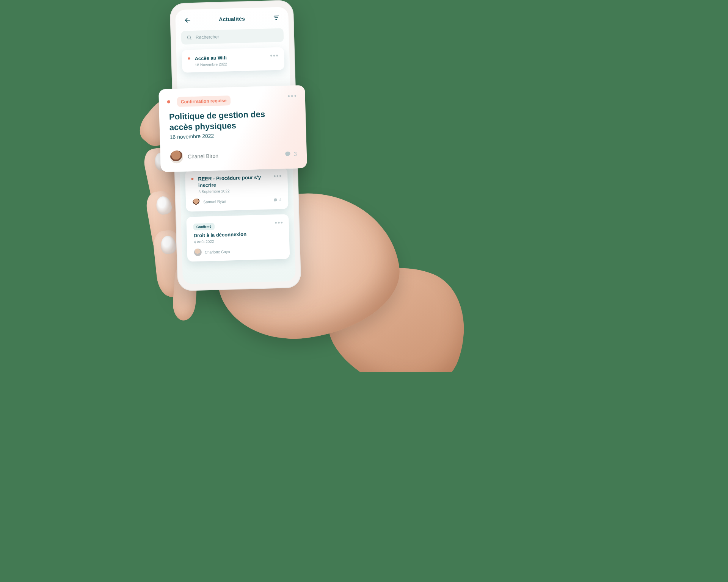  Describe the element at coordinates (290, 154) in the screenshot. I see `comment-count: 3` at that location.